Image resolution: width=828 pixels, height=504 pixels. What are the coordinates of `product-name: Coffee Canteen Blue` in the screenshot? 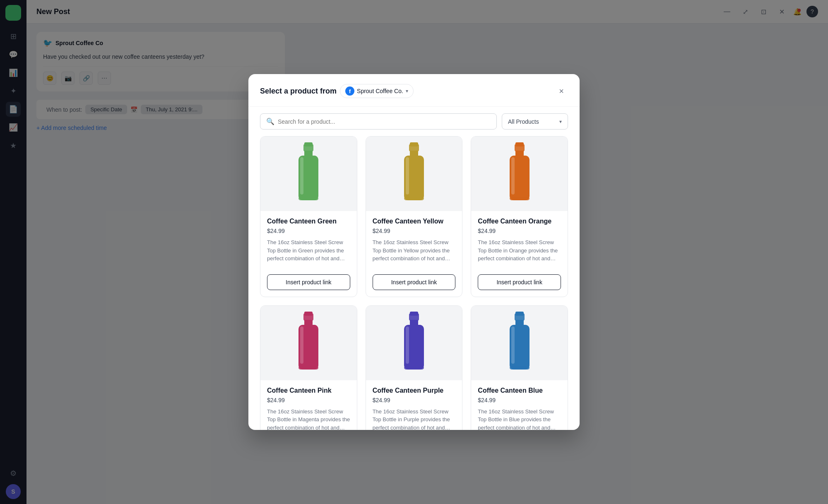 It's located at (519, 391).